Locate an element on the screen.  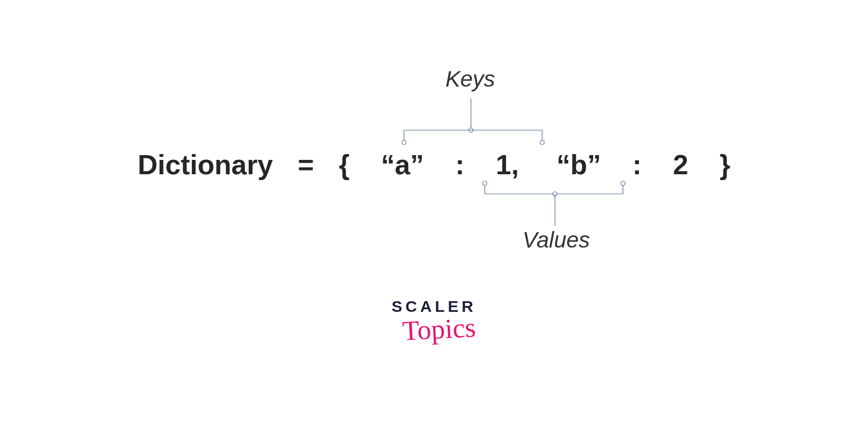
token-close-brace: } is located at coordinates (725, 165).